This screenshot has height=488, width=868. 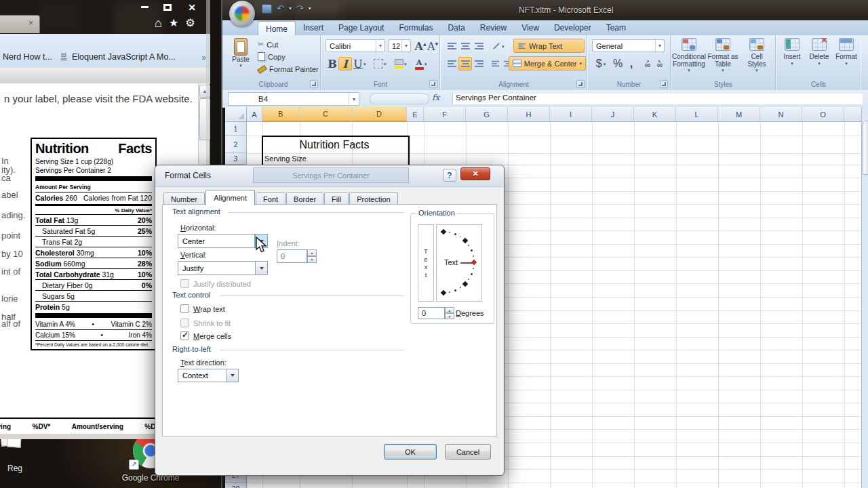 I want to click on ribbon-tab-review: Review, so click(x=494, y=28).